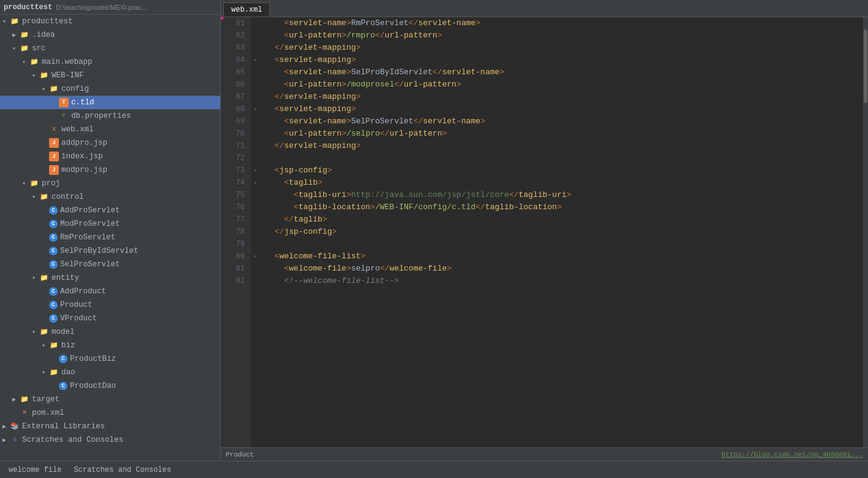  I want to click on line-number-68: 68, so click(233, 109).